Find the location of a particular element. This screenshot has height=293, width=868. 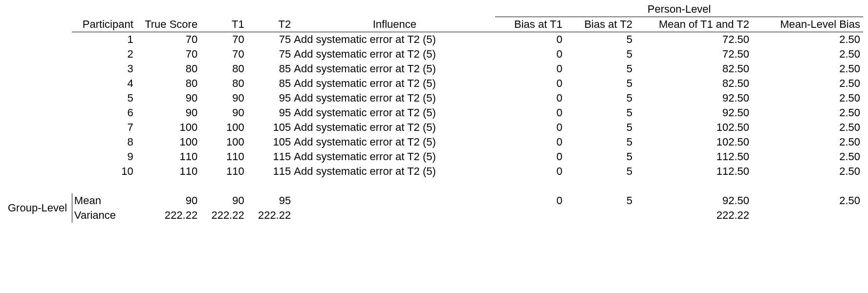

cell-participant: 2 is located at coordinates (104, 54).